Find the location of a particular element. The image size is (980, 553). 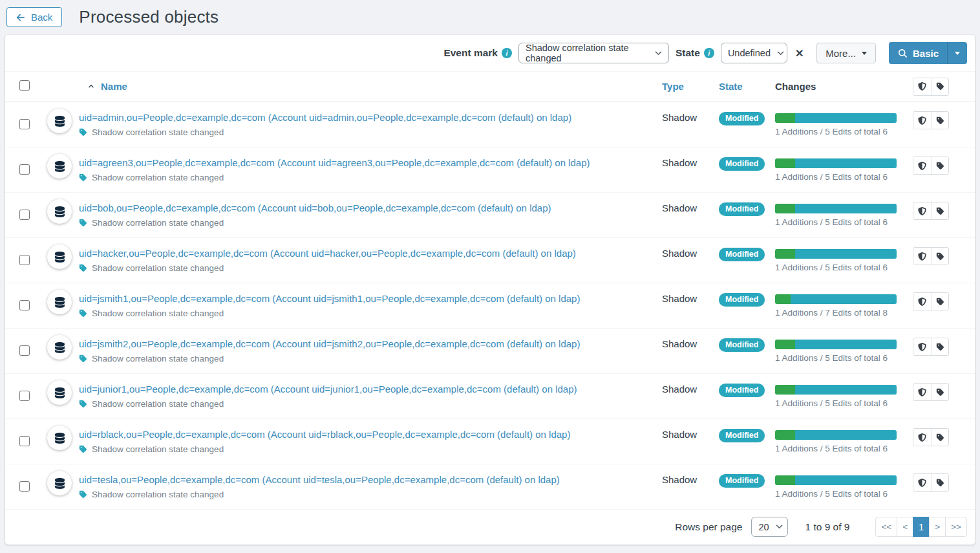

object-name-link: uid=tesla,ou=People,dc=example,dc=com (A… is located at coordinates (319, 480).